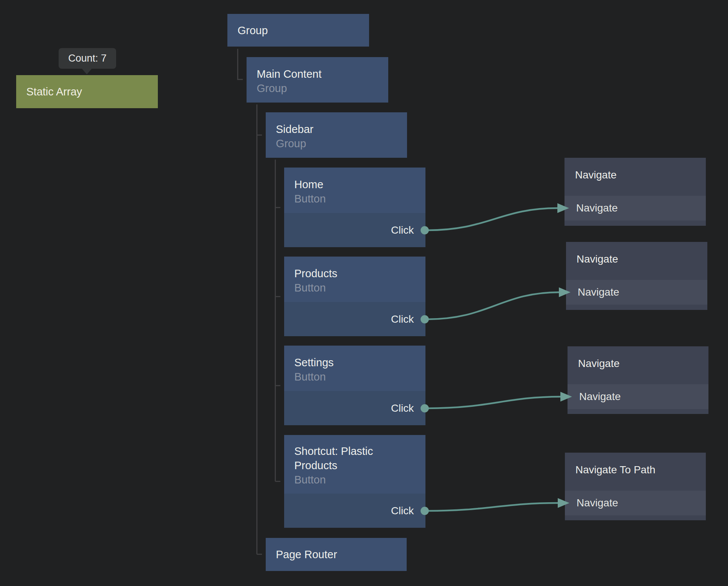  Describe the element at coordinates (425, 230) in the screenshot. I see `home-click-output-pin` at that location.